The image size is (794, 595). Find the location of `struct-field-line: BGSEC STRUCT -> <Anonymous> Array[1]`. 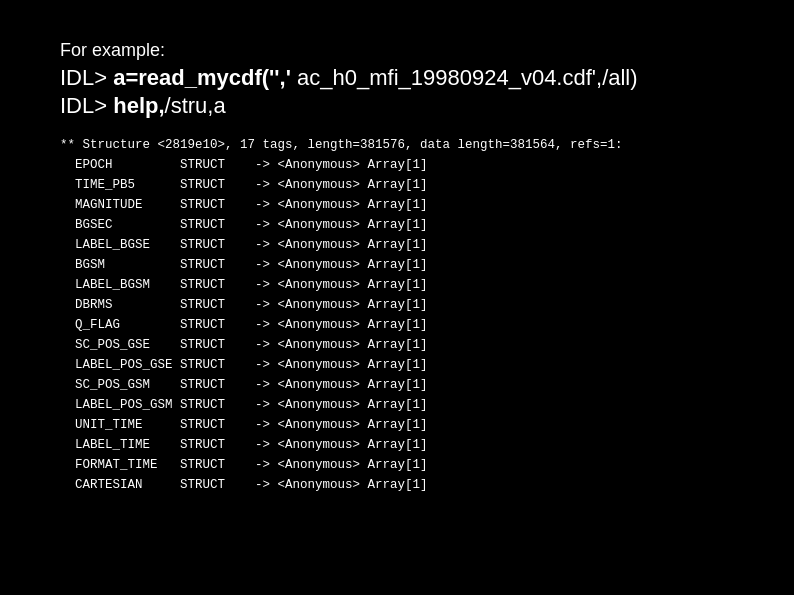

struct-field-line: BGSEC STRUCT -> <Anonymous> Array[1] is located at coordinates (397, 225).